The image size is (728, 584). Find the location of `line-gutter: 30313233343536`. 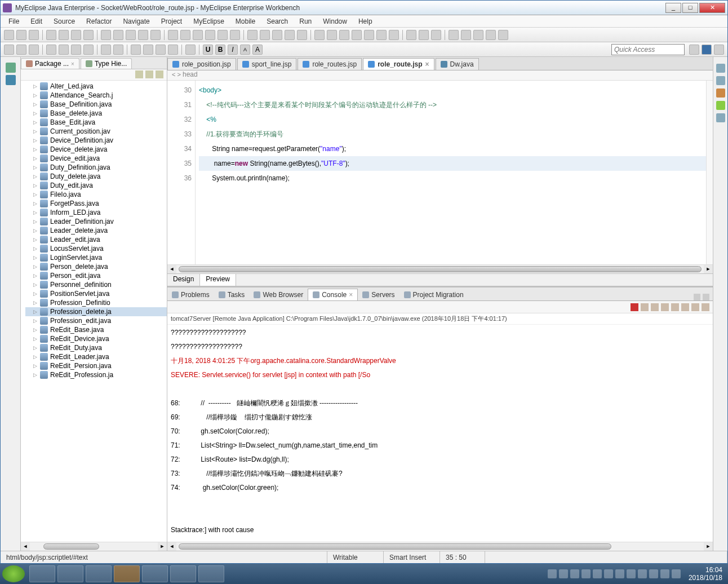

line-gutter: 30313233343536 is located at coordinates (181, 172).